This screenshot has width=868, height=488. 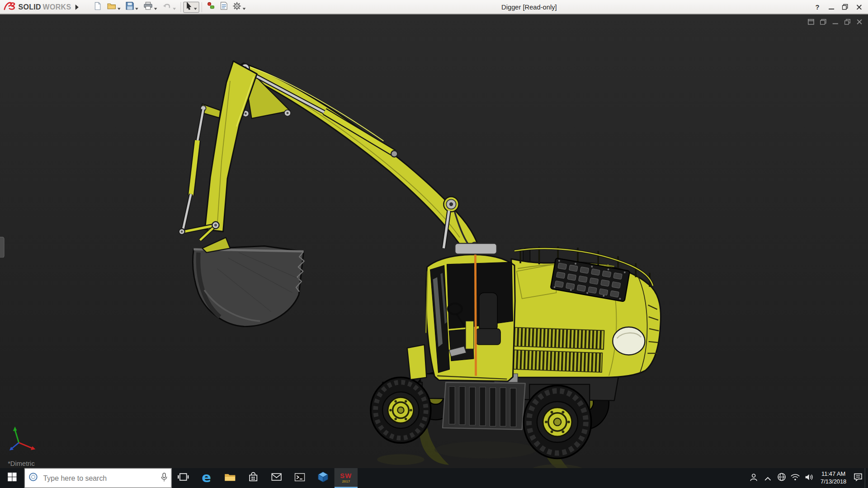 I want to click on file-explorer-button, so click(x=230, y=478).